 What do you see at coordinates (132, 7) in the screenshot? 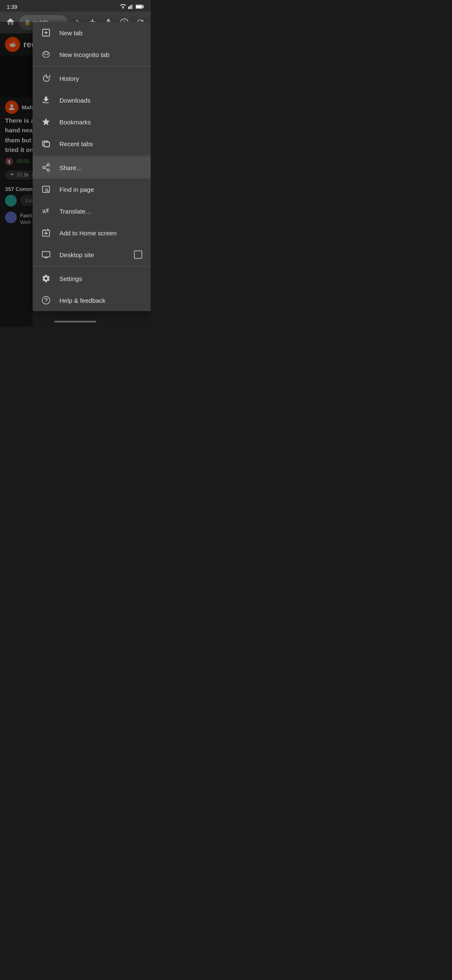
I see `status-icons` at bounding box center [132, 7].